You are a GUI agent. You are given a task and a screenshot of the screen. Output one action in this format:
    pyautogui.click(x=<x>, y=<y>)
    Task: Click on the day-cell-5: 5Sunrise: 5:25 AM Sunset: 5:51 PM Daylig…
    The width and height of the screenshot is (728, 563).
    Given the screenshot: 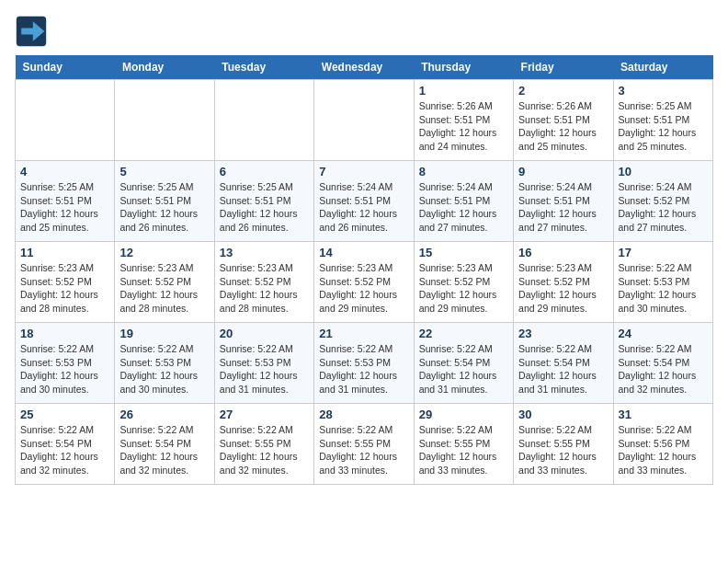 What is the action you would take?
    pyautogui.click(x=165, y=201)
    